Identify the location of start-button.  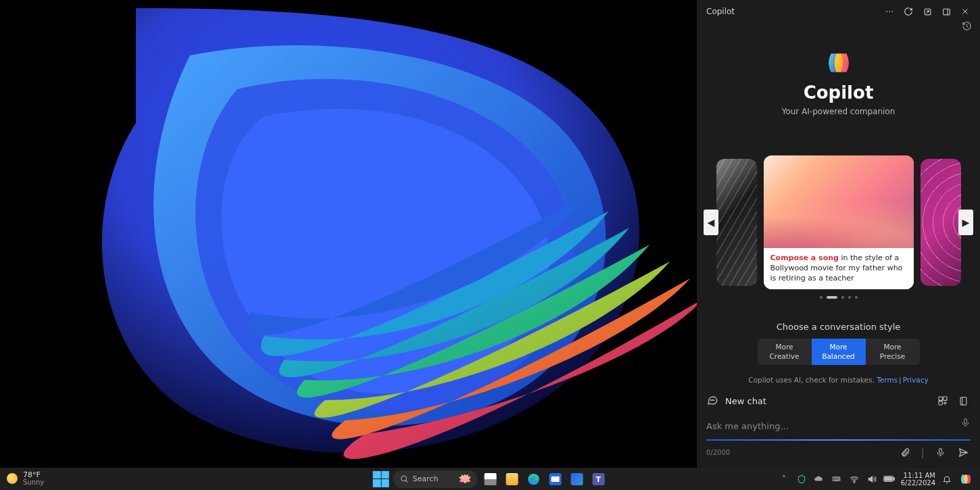
(381, 479).